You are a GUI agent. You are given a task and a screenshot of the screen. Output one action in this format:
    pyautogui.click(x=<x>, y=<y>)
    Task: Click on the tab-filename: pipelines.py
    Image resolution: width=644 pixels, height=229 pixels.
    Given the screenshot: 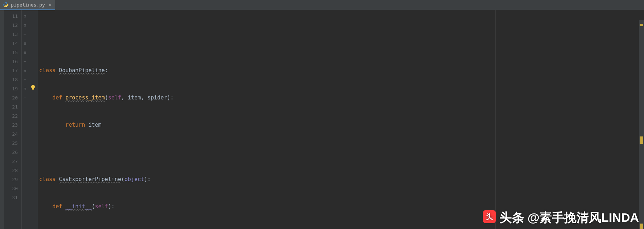 What is the action you would take?
    pyautogui.click(x=28, y=5)
    